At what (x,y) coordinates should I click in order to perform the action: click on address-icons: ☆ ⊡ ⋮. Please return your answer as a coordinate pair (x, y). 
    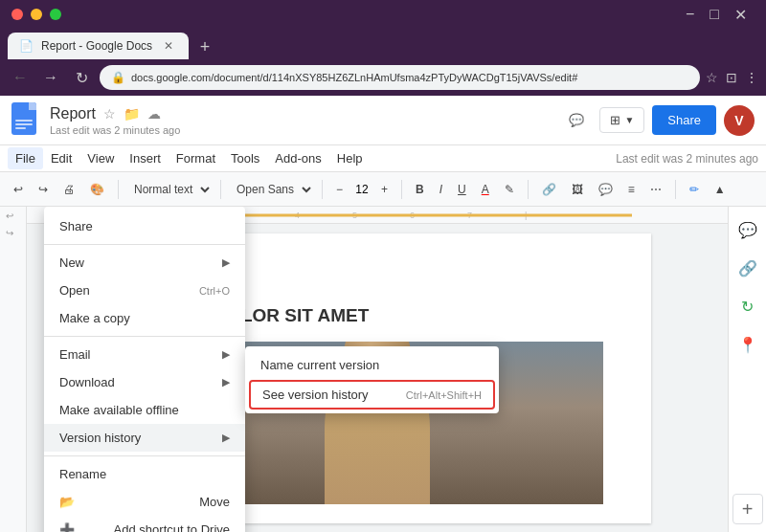
    Looking at the image, I should click on (732, 78).